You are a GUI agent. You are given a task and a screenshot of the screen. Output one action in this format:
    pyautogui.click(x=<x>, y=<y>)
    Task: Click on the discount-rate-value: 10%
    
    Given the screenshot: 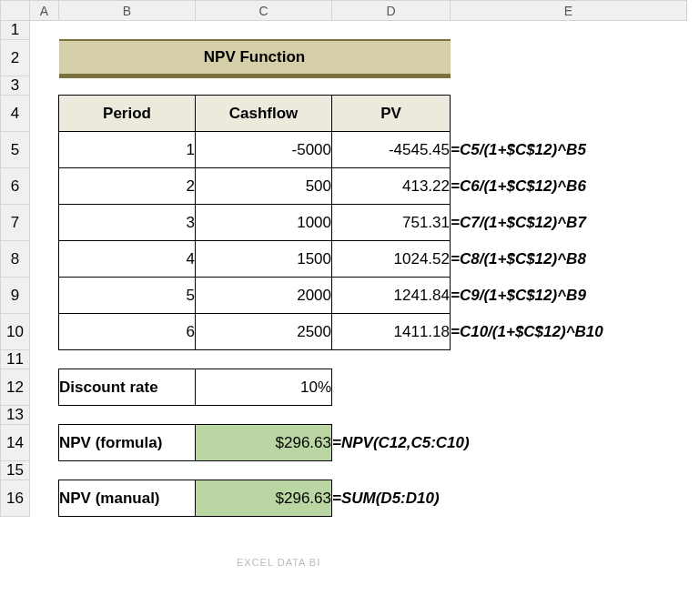 What is the action you would take?
    pyautogui.click(x=264, y=388)
    